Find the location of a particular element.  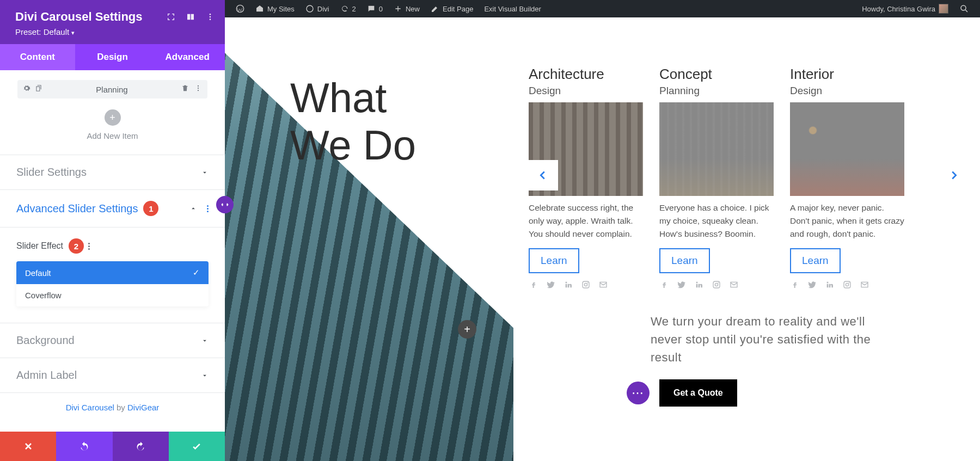

get-quote-button: Get a Quote is located at coordinates (698, 393).